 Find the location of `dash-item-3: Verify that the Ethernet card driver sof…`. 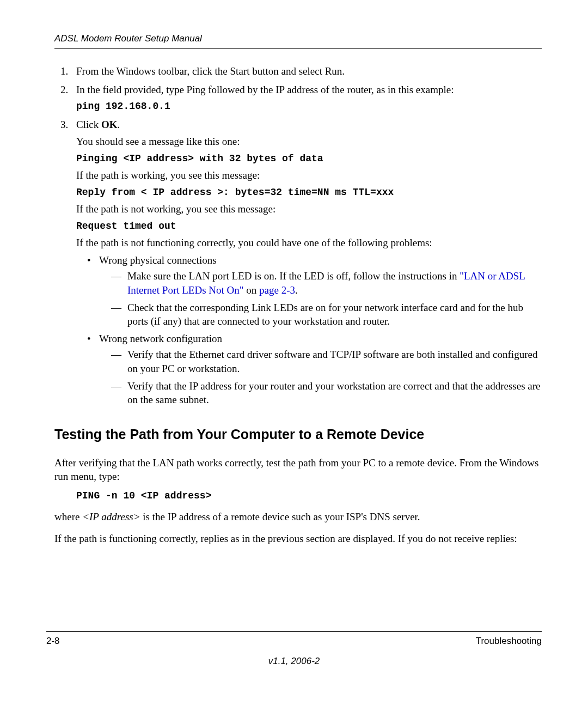

dash-item-3: Verify that the Ethernet card driver sof… is located at coordinates (327, 362).